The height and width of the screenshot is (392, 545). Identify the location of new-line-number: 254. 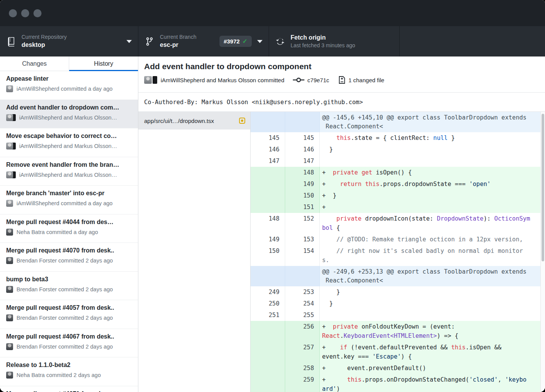
(302, 304).